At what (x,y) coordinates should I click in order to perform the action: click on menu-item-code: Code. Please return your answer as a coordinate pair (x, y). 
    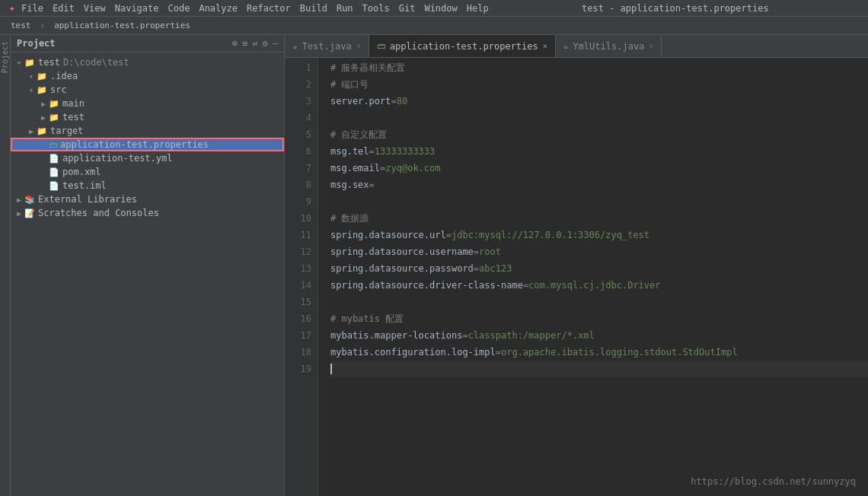
    Looking at the image, I should click on (180, 8).